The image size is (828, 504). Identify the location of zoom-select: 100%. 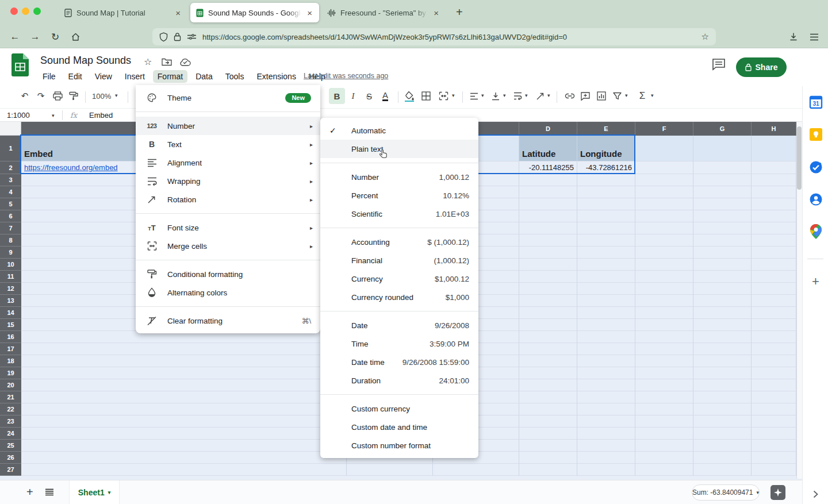
(101, 97).